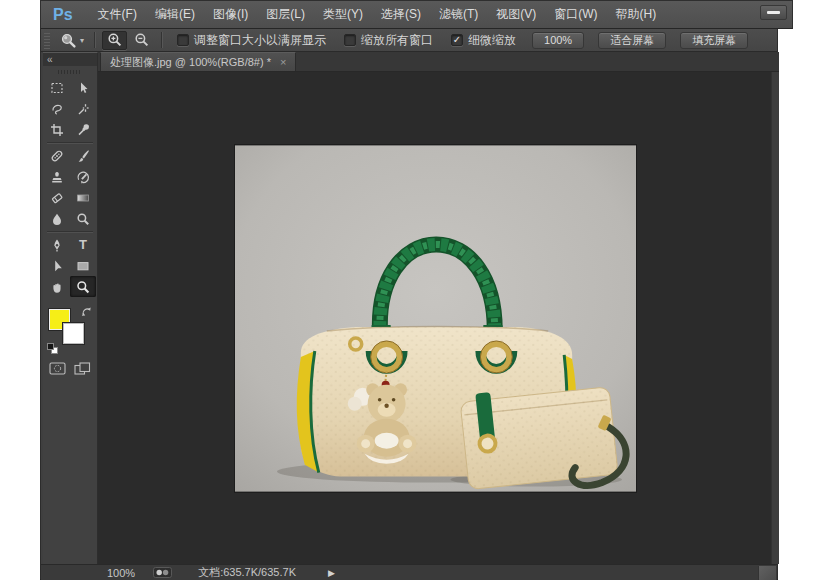 Image resolution: width=826 pixels, height=587 pixels. What do you see at coordinates (142, 40) in the screenshot?
I see `zoom-out-button` at bounding box center [142, 40].